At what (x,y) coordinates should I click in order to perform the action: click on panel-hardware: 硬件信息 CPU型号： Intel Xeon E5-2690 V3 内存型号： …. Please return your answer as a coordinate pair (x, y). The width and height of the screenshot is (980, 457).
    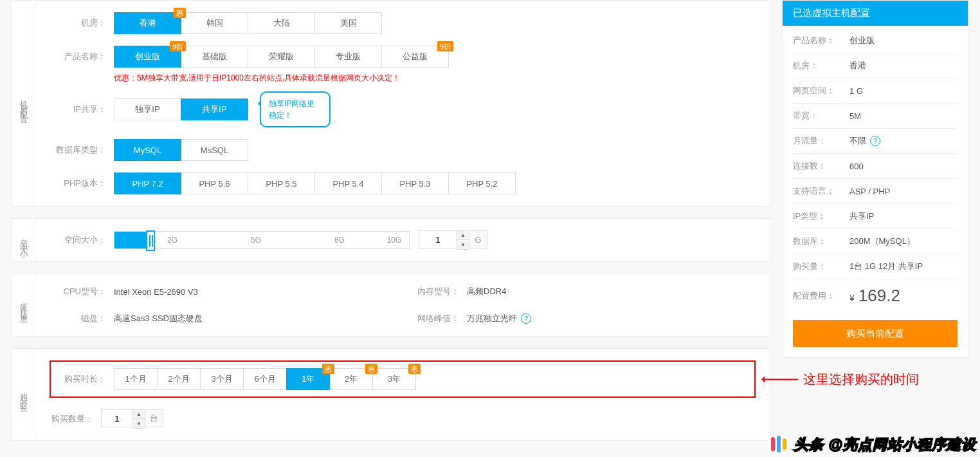
    Looking at the image, I should click on (391, 305).